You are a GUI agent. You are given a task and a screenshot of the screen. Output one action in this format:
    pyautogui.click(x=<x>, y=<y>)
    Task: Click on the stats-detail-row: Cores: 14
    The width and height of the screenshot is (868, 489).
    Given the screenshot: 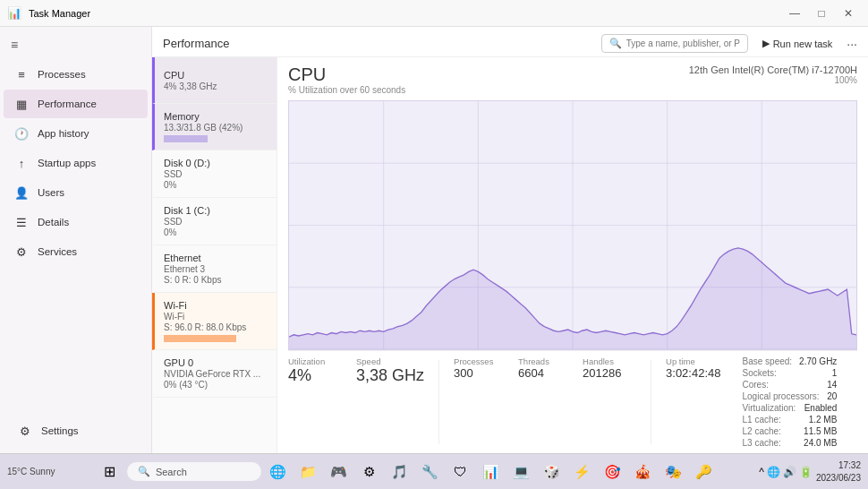 What is the action you would take?
    pyautogui.click(x=790, y=385)
    